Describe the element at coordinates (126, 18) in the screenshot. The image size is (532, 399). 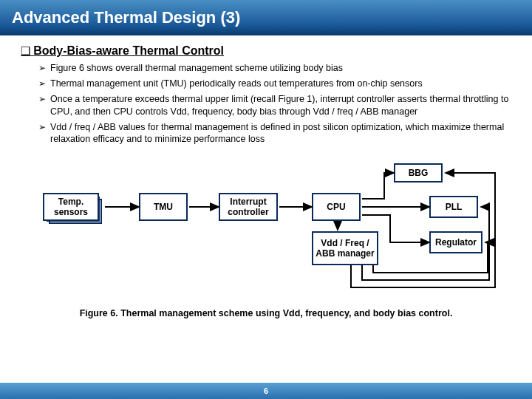
I see `slide-title: Advanced Thermal Design (3)` at that location.